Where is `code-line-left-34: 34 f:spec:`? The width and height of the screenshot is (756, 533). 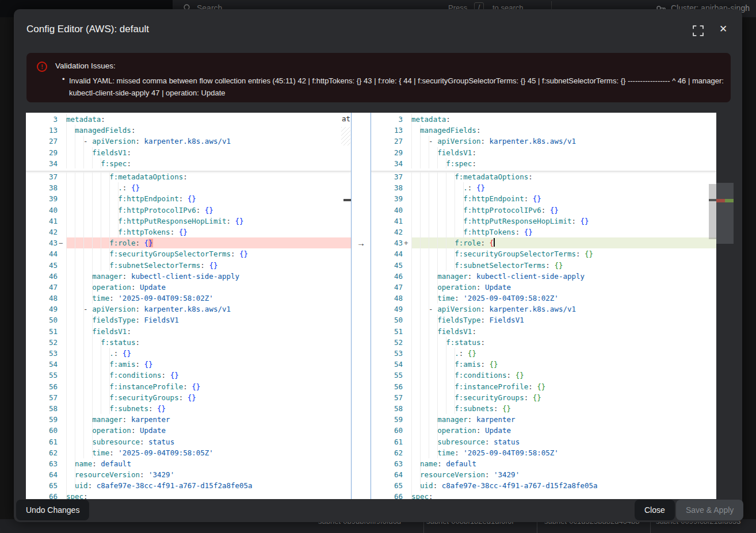
code-line-left-34: 34 f:spec: is located at coordinates (189, 163).